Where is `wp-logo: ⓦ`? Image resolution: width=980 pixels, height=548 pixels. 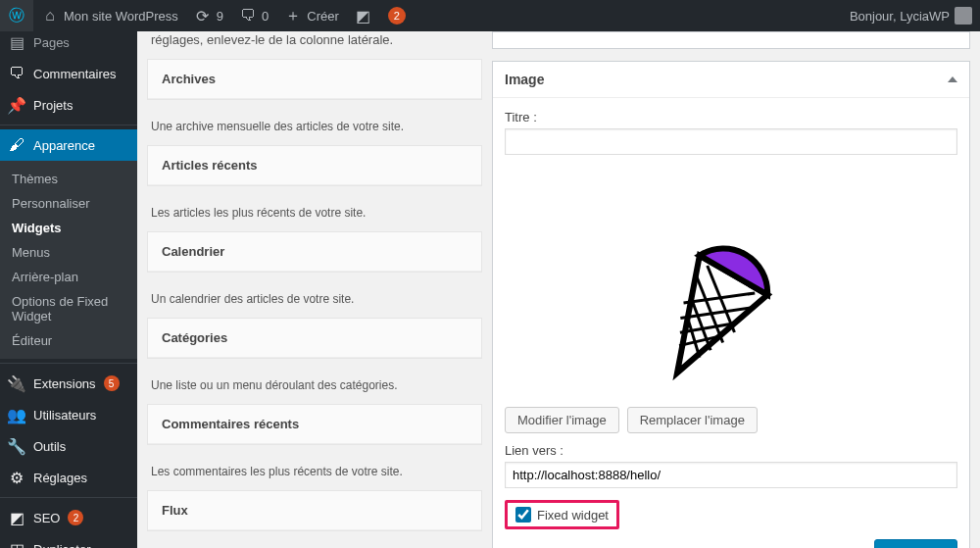
wp-logo: ⓦ is located at coordinates (17, 16).